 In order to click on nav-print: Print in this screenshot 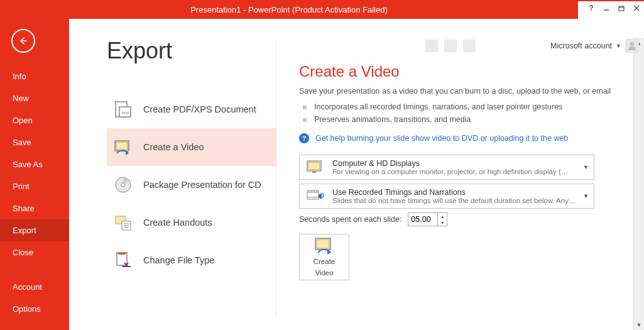, I will do `click(35, 186)`.